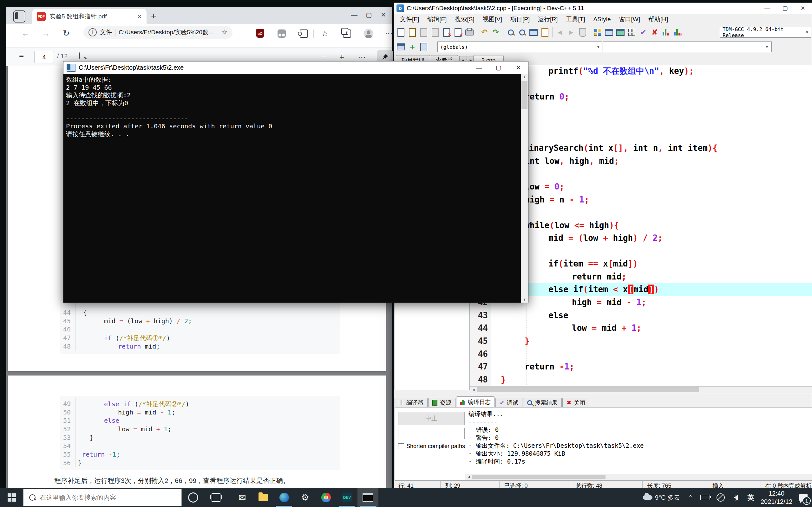 This screenshot has width=812, height=507. Describe the element at coordinates (662, 498) in the screenshot. I see `weather-widget: 9°C 多云` at that location.